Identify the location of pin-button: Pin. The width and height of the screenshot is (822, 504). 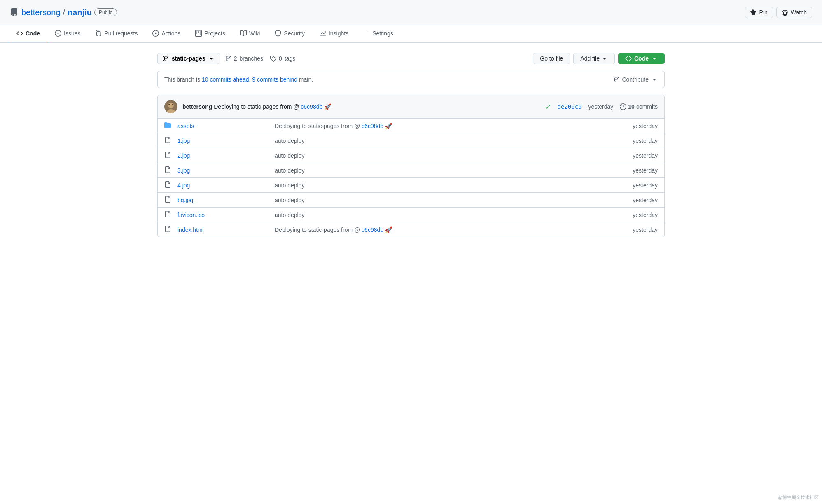
(759, 12).